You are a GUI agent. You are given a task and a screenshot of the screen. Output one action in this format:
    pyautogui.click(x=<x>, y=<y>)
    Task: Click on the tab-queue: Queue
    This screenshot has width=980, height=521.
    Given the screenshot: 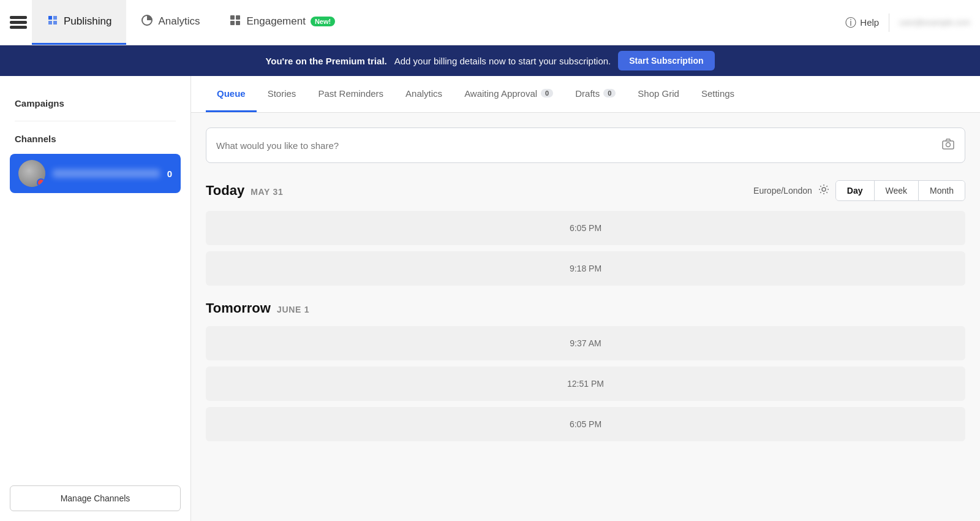 What is the action you would take?
    pyautogui.click(x=232, y=94)
    